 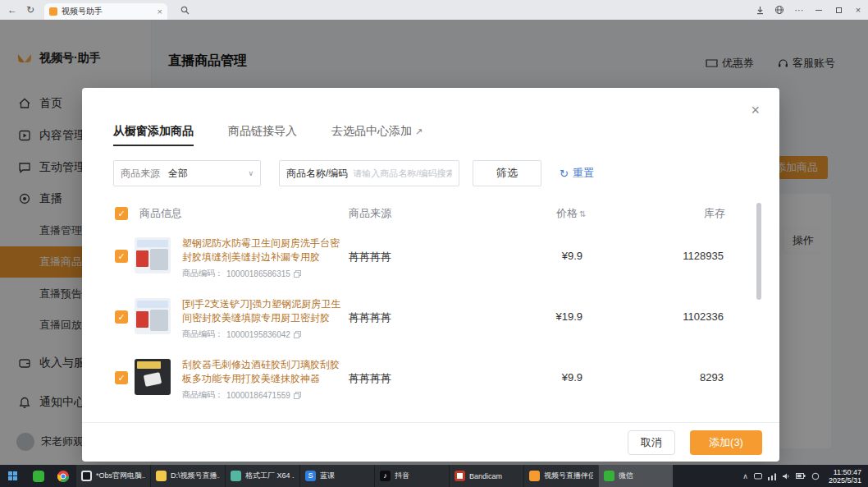 I want to click on sort-icon: ⇅, so click(x=582, y=214).